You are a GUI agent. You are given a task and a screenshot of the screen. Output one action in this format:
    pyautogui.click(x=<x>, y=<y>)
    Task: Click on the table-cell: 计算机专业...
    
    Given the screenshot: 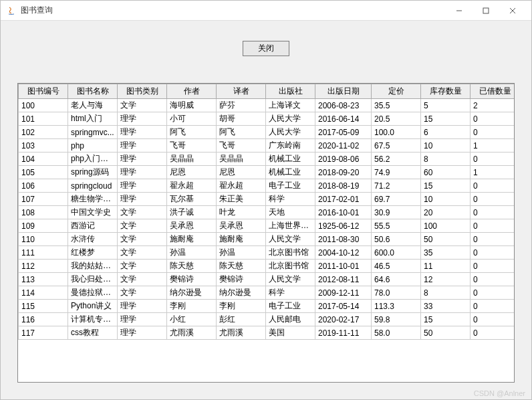 What is the action you would take?
    pyautogui.click(x=93, y=320)
    